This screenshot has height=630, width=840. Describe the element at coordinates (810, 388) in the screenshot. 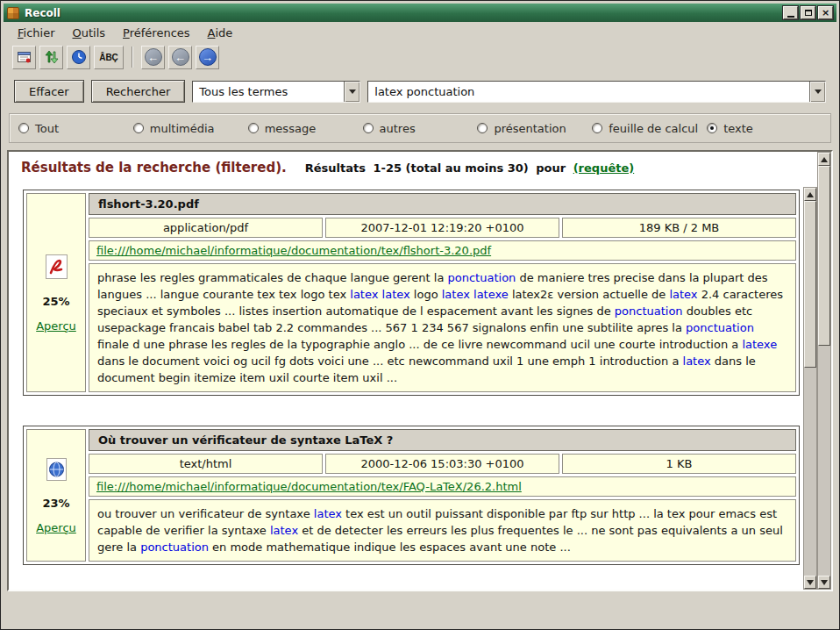

I see `results-inner-scrollbar` at that location.